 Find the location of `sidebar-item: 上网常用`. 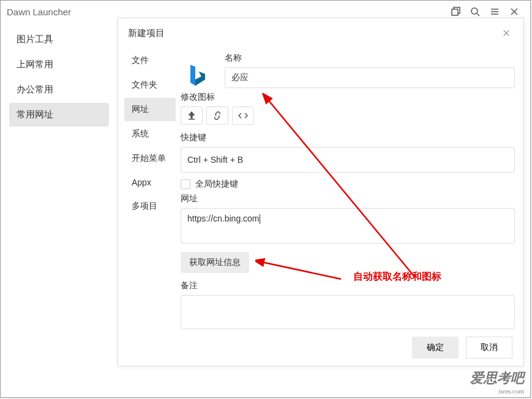

sidebar-item: 上网常用 is located at coordinates (59, 65).